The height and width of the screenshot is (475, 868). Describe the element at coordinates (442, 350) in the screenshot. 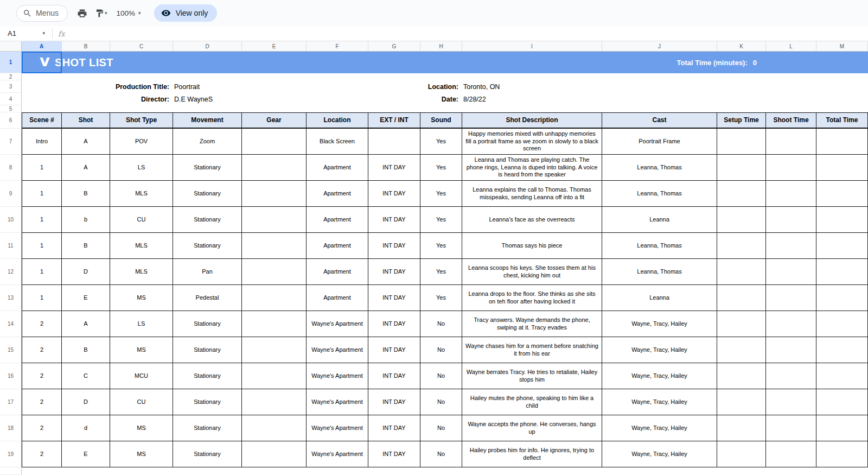

I see `cell-h15: No` at that location.